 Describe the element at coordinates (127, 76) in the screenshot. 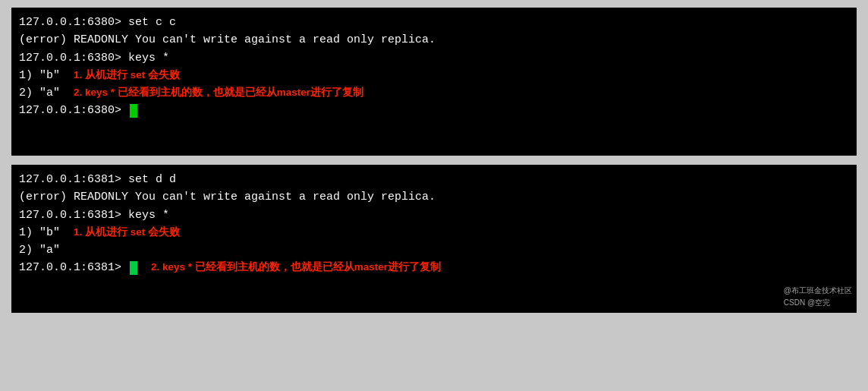

I see `annotation-1-line1: 1. 从机进行 set 会失败` at that location.